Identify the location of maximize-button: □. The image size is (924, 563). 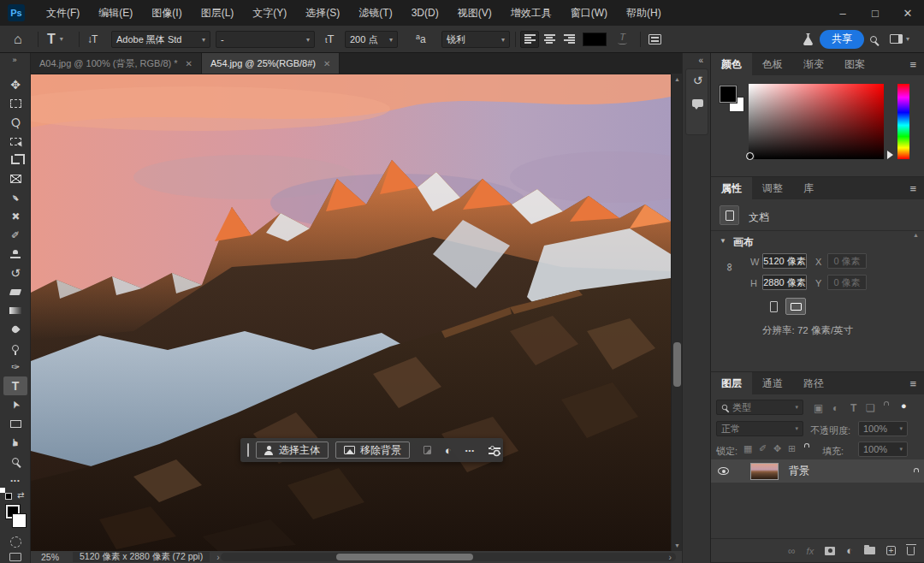
(875, 13).